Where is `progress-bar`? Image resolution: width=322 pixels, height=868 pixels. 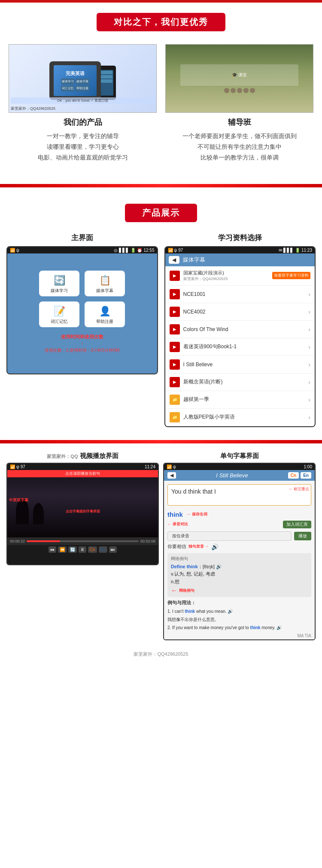
progress-bar is located at coordinates (82, 541).